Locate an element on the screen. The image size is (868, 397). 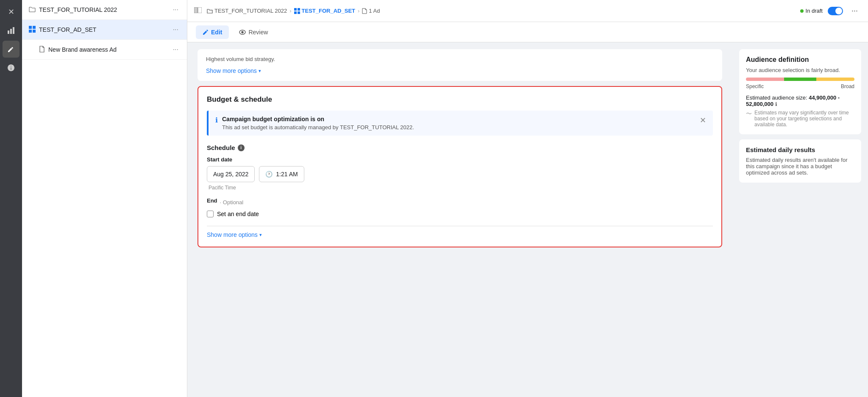
sidebar-item-campaign-left: TEST_FOR_TUTORIAL 2022 is located at coordinates (100, 10).